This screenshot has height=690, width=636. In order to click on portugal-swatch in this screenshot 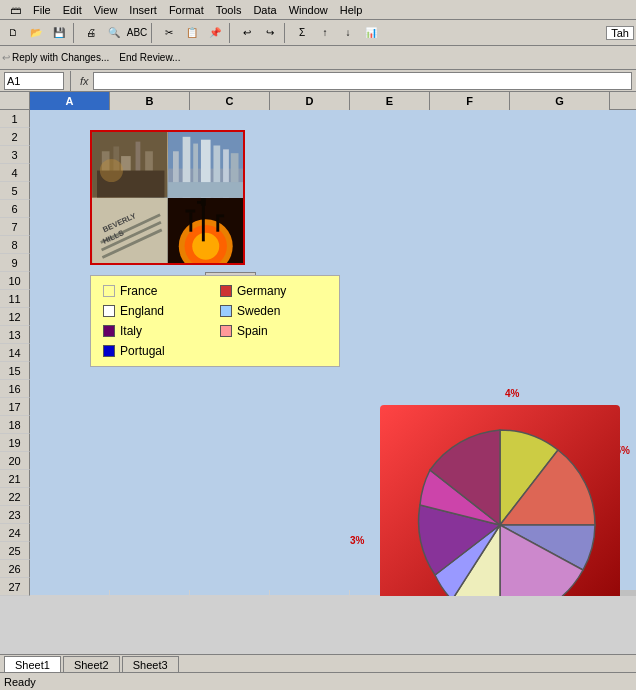, I will do `click(109, 351)`.